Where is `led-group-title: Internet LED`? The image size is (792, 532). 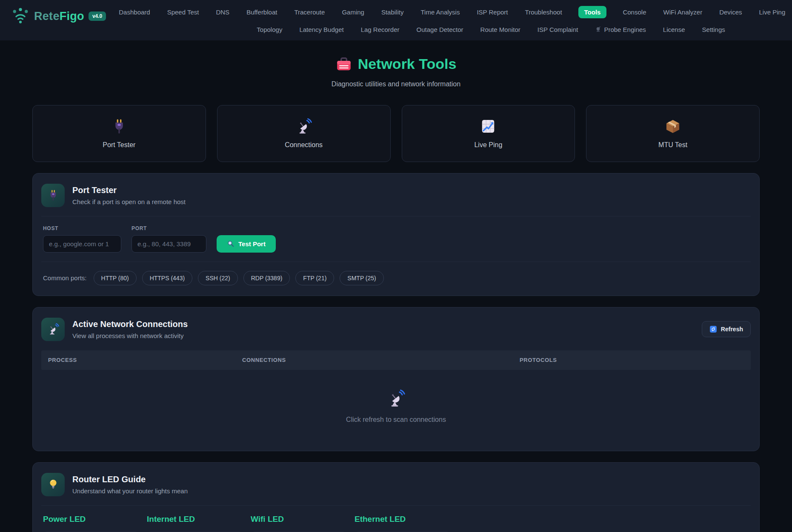
led-group-title: Internet LED is located at coordinates (195, 519).